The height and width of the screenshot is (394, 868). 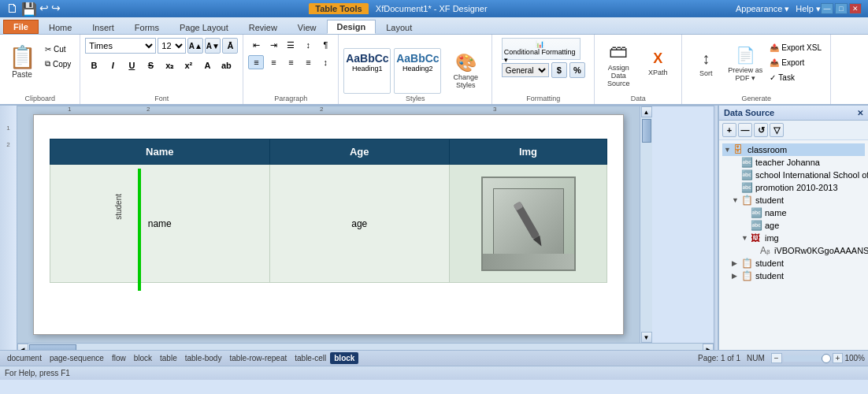 I want to click on font-grow-button: A▲, so click(x=195, y=46).